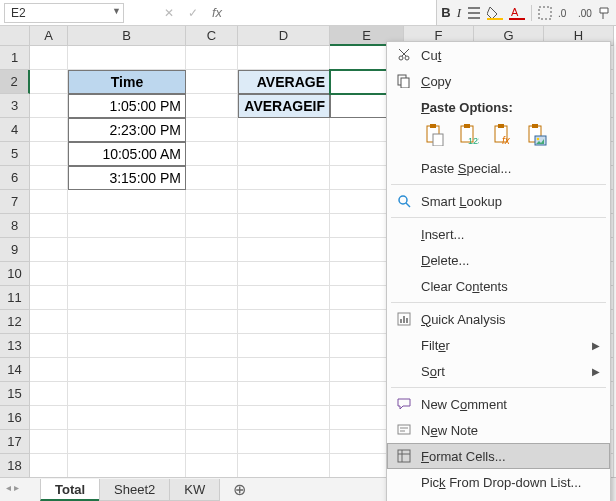 The height and width of the screenshot is (501, 616). I want to click on row-header-8: 8, so click(15, 226).